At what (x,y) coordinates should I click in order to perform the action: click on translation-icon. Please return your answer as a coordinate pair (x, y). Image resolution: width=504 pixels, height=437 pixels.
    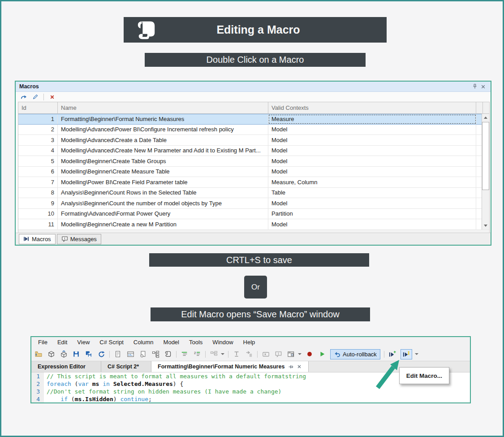
    Looking at the image, I should click on (237, 354).